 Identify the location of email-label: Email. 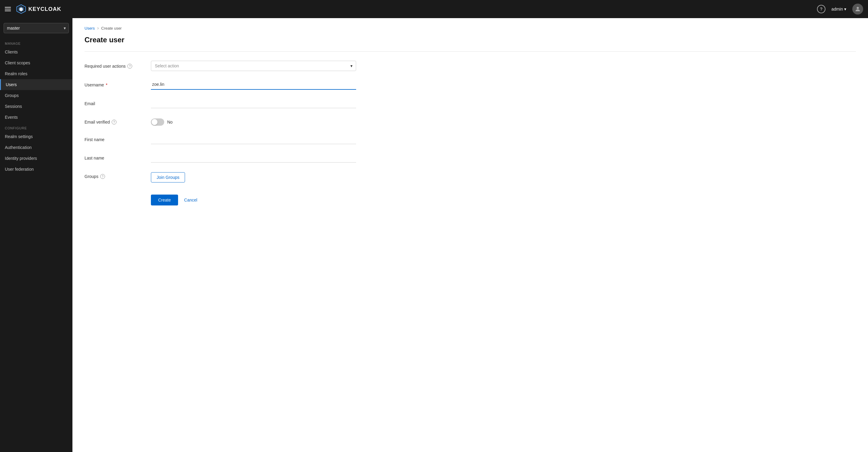
(115, 102).